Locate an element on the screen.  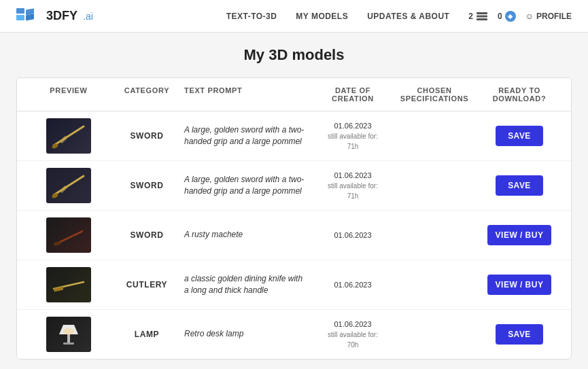
cell-date-1: 01.06.2023 still available for: 71h is located at coordinates (353, 136).